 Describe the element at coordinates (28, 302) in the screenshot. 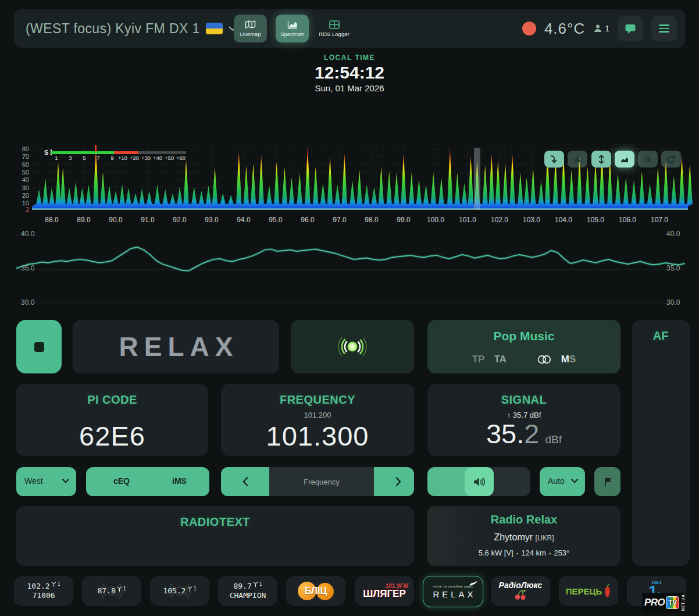

I see `signal-y-tick: 30.0` at that location.